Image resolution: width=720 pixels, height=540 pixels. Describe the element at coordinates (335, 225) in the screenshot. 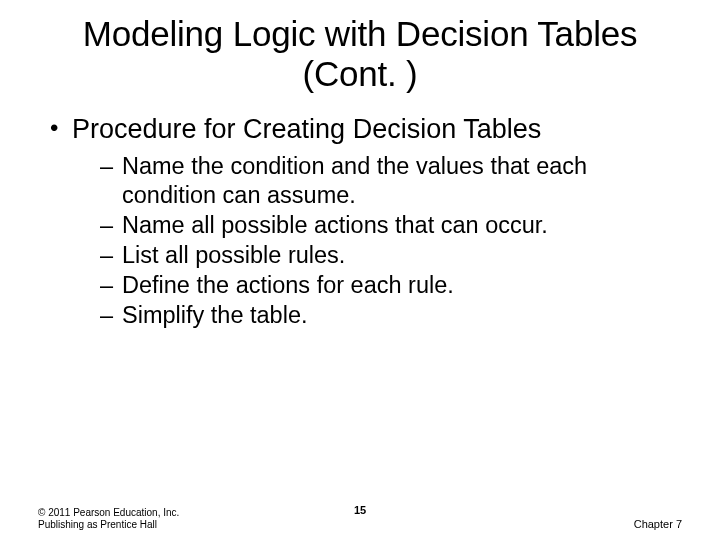

I see `list-item-text: Name all possible actions that can occur…` at that location.